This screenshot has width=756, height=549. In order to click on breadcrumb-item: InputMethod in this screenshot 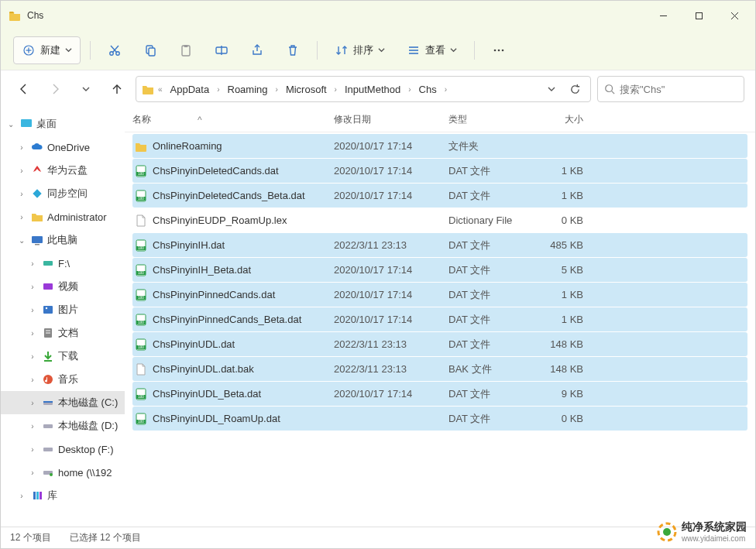, I will do `click(373, 90)`.